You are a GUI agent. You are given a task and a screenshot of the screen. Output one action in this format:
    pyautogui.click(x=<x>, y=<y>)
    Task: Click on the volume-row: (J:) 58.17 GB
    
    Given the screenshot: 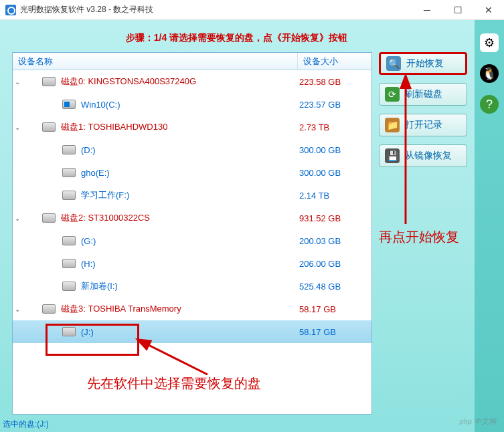 What is the action you would take?
    pyautogui.click(x=192, y=332)
    